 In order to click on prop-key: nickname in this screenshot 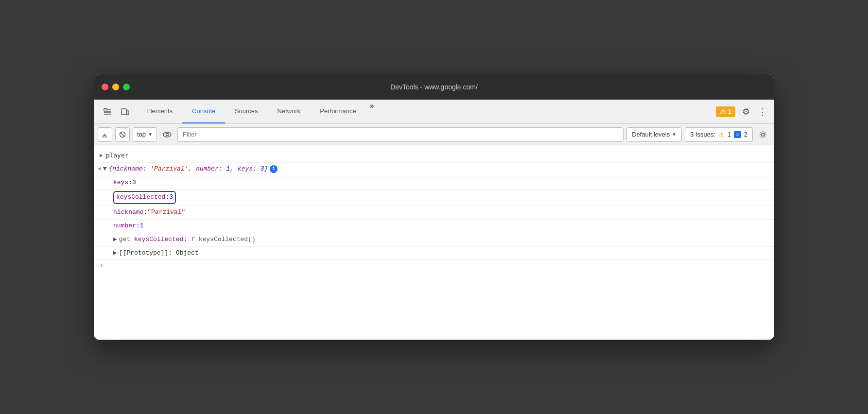, I will do `click(128, 213)`.